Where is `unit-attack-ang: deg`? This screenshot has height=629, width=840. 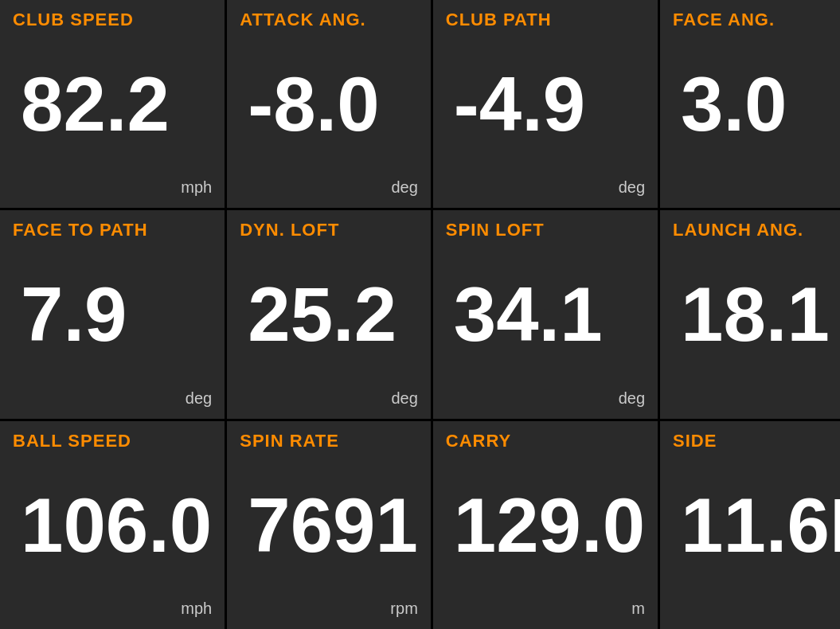
unit-attack-ang: deg is located at coordinates (404, 189).